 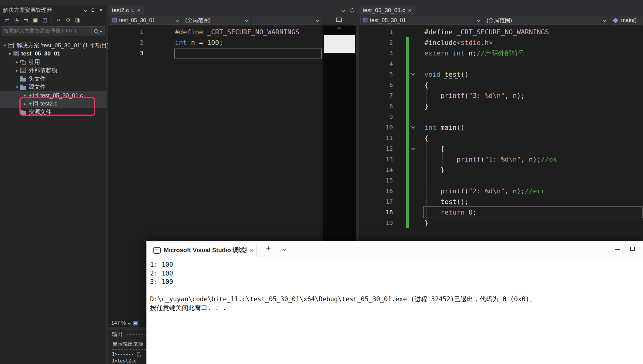 What do you see at coordinates (53, 62) in the screenshot?
I see `tree-item-references: ▸引用` at bounding box center [53, 62].